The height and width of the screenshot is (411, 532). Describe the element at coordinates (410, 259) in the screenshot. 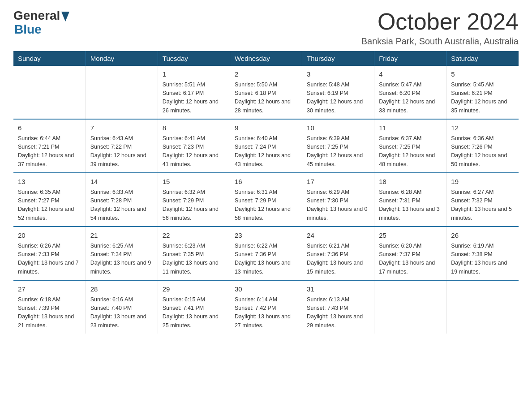

I see `day-info: Sunrise: 6:20 AMSunset: 7:37 PMDaylight:…` at that location.